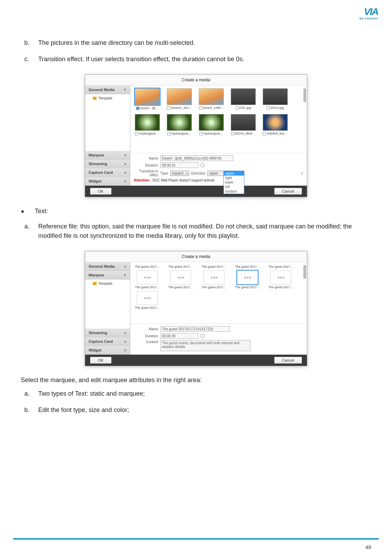 The image size is (392, 557). I want to click on attention-text: SOC Wall Player doesn't support animat, so click(183, 180).